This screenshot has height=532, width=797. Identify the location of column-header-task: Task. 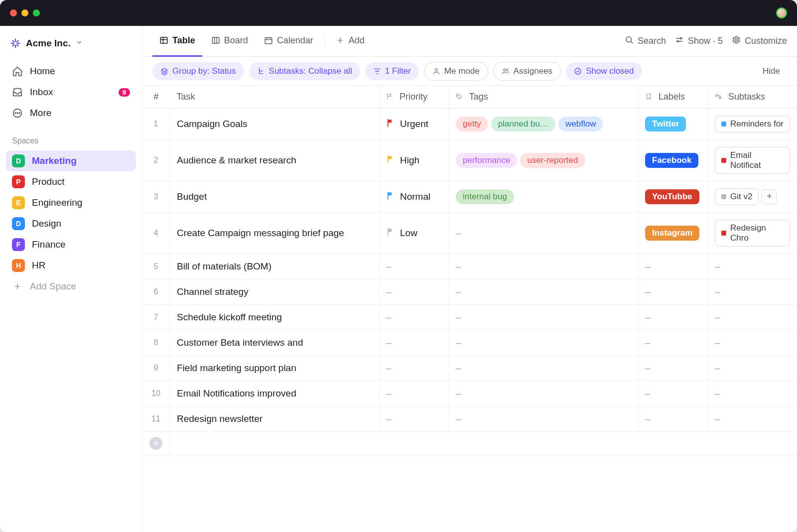
(274, 97).